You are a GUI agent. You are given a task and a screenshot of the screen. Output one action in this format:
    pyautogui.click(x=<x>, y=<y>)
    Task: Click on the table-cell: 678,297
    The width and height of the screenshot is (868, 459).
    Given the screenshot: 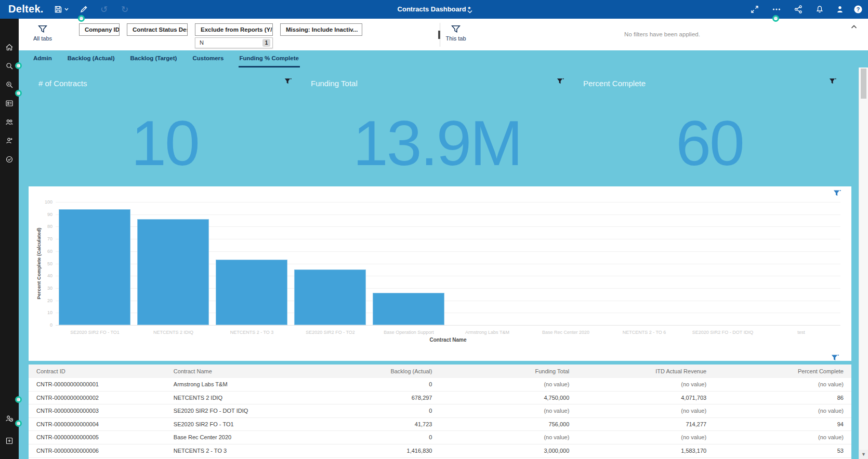 What is the action you would take?
    pyautogui.click(x=372, y=398)
    